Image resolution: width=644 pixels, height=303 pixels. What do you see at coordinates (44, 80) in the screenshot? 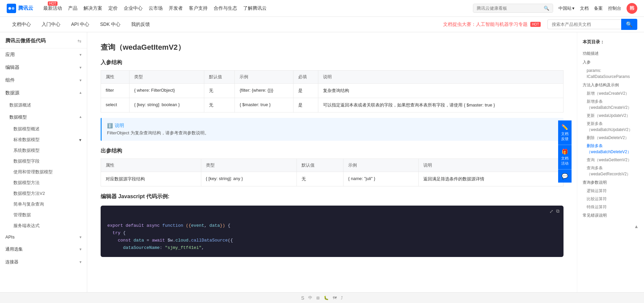
I see `sidebar-group-component: 组件 ▾` at bounding box center [44, 80].